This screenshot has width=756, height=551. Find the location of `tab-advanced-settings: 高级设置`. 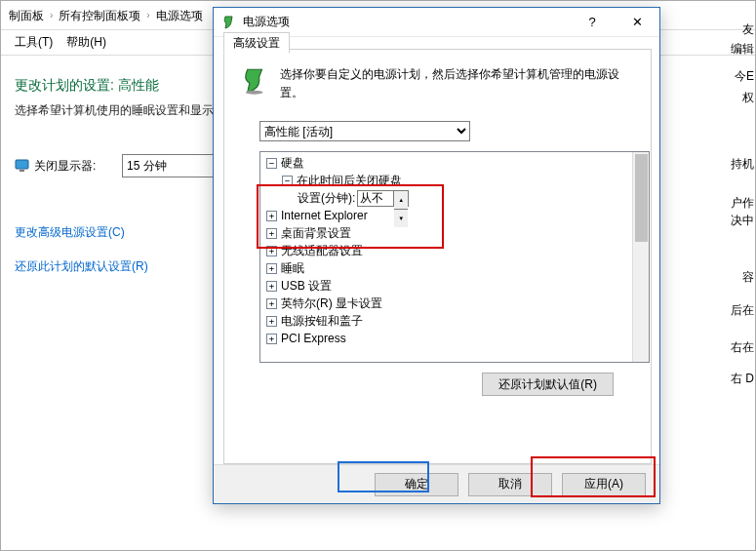

tab-advanced-settings: 高级设置 is located at coordinates (257, 43).